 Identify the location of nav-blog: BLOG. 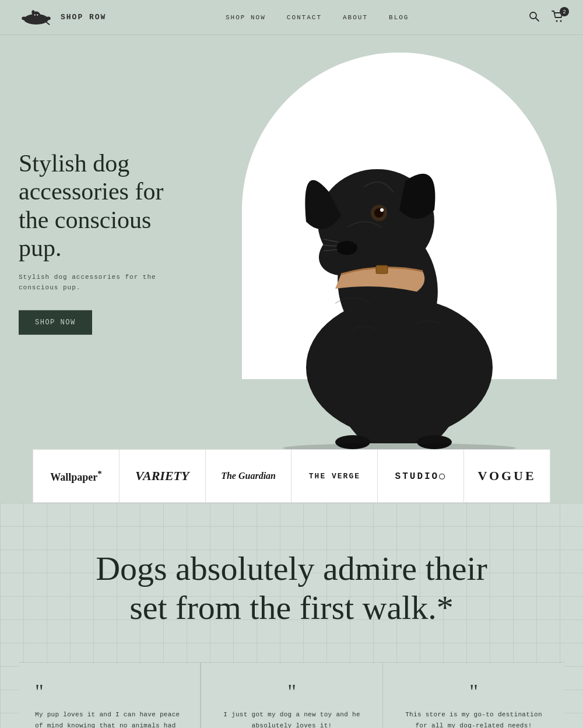
(399, 18).